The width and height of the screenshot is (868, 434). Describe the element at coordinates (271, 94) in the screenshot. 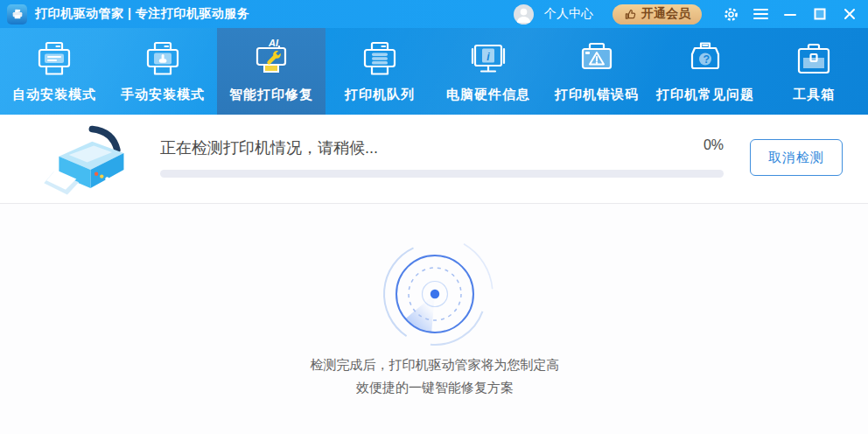

I see `nav-label: 智能打印修复` at that location.